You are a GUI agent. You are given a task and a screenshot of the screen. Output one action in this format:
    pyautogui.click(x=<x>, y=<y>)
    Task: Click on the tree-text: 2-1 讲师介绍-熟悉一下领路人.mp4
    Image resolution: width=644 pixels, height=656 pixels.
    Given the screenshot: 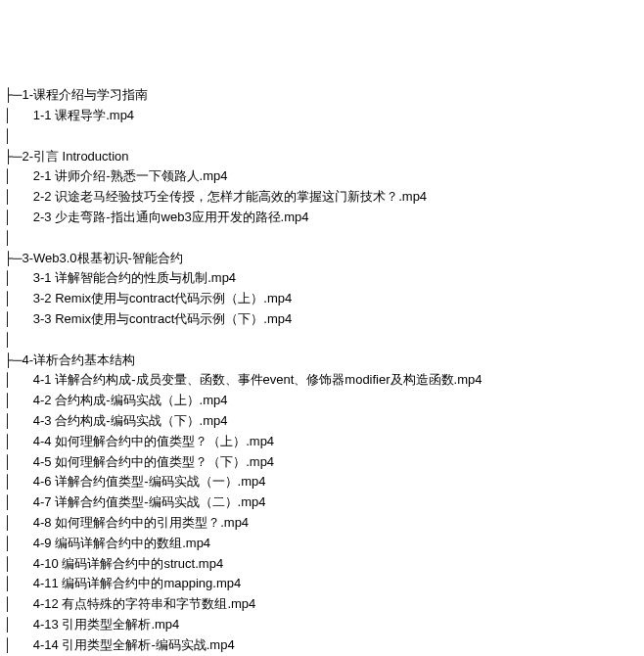 What is the action you would take?
    pyautogui.click(x=131, y=176)
    